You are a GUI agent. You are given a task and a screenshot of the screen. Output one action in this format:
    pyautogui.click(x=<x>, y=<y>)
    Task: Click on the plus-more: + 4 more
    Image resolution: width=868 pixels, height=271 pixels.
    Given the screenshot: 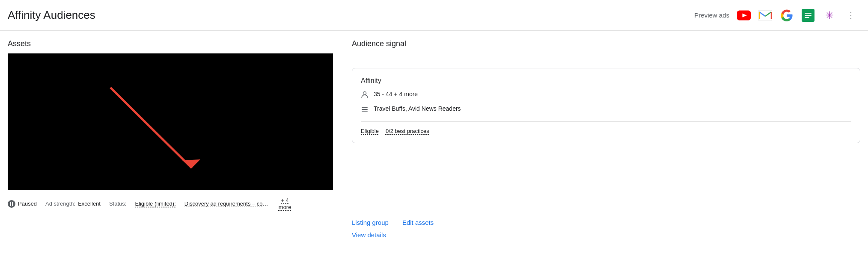 What is the action you would take?
    pyautogui.click(x=285, y=203)
    